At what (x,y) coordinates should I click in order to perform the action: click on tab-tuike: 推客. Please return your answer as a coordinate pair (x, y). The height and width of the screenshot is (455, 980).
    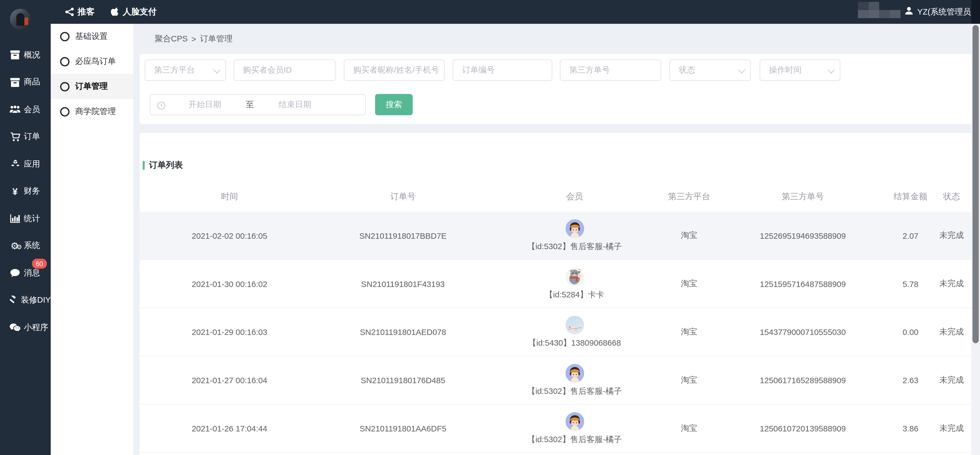
    Looking at the image, I should click on (80, 12).